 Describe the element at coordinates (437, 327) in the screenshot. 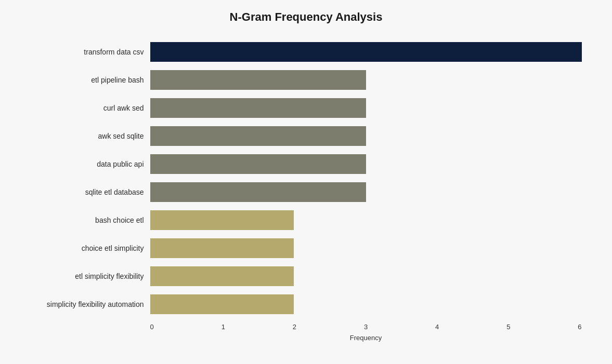

I see `x-tick: 4` at that location.